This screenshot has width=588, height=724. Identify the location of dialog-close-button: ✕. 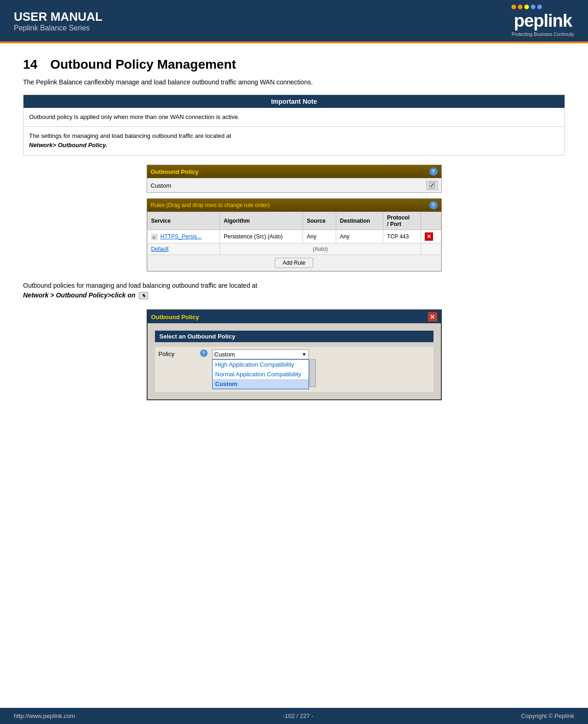
(433, 317).